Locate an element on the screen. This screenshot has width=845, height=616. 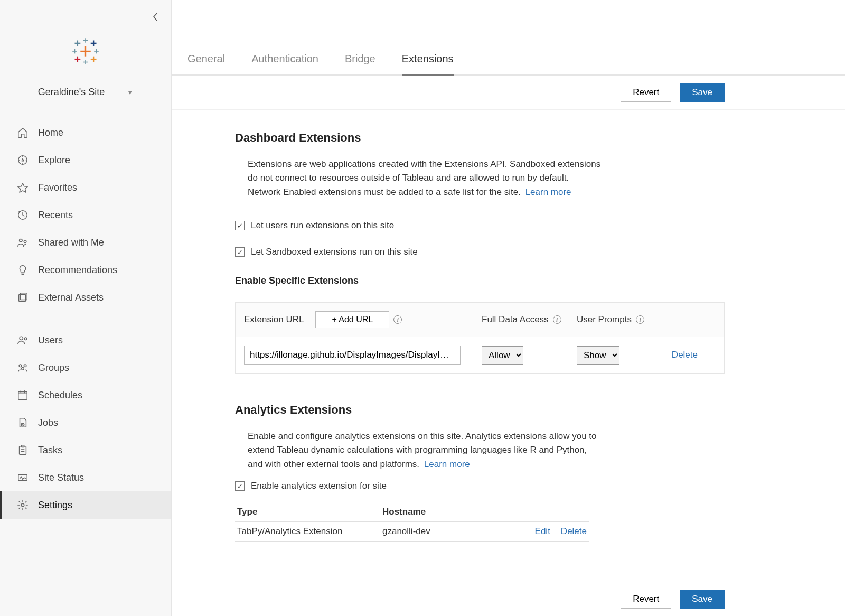
nav-divider is located at coordinates (86, 319).